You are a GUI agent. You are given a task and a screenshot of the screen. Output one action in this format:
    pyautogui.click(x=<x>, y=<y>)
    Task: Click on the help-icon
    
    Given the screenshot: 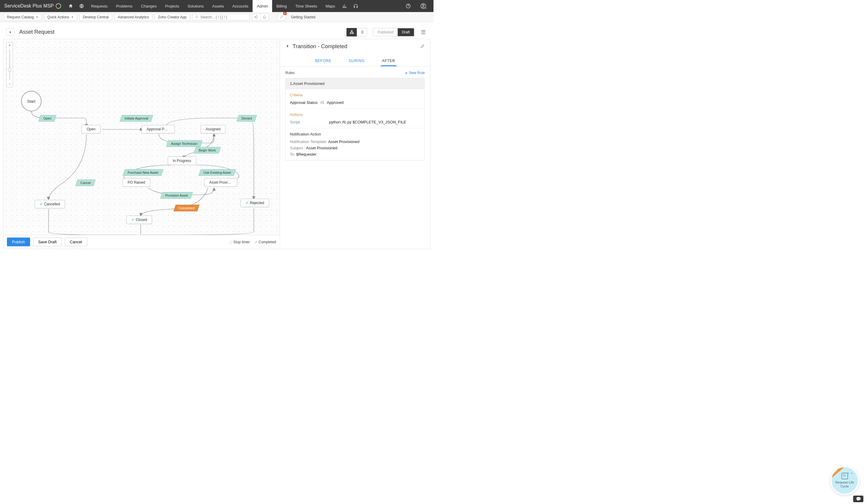 What is the action you would take?
    pyautogui.click(x=408, y=6)
    